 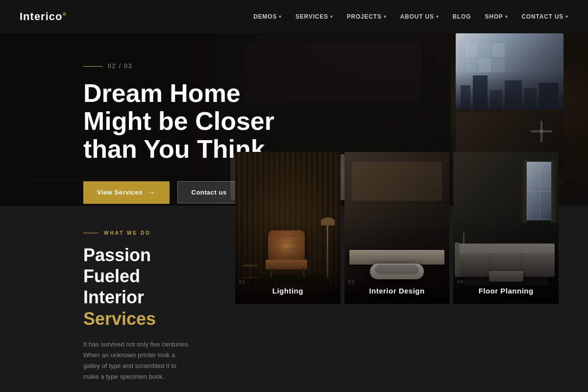 I want to click on card-floor-planning-label: Floor Planning, so click(x=506, y=291).